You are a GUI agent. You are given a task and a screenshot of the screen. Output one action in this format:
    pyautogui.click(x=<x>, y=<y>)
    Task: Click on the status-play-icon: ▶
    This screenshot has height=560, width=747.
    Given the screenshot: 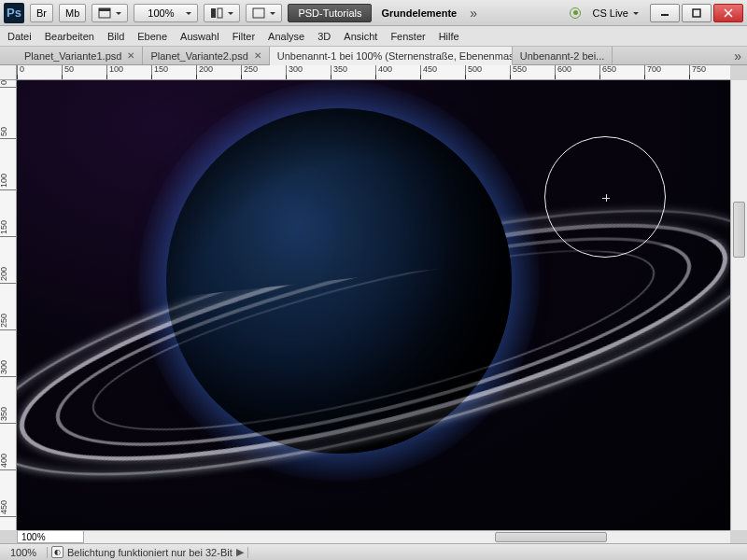 What is the action you would take?
    pyautogui.click(x=240, y=553)
    